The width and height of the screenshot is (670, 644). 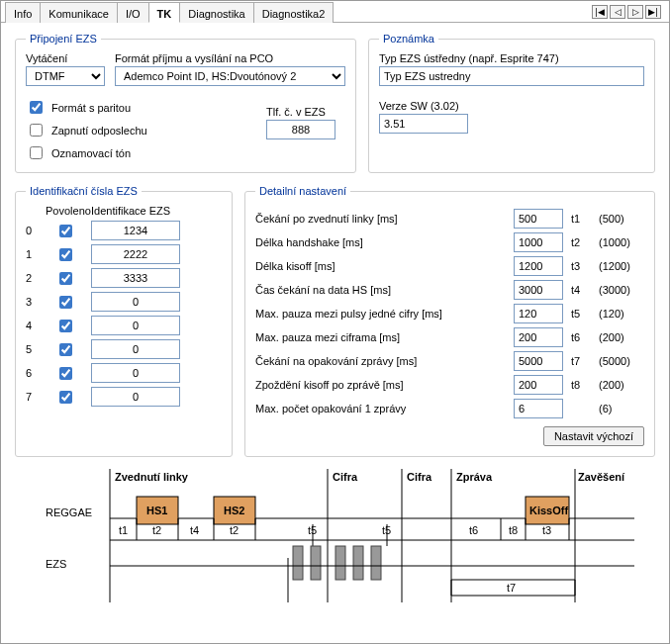 What do you see at coordinates (602, 477) in the screenshot?
I see `diag-col-4: Zavěšení` at bounding box center [602, 477].